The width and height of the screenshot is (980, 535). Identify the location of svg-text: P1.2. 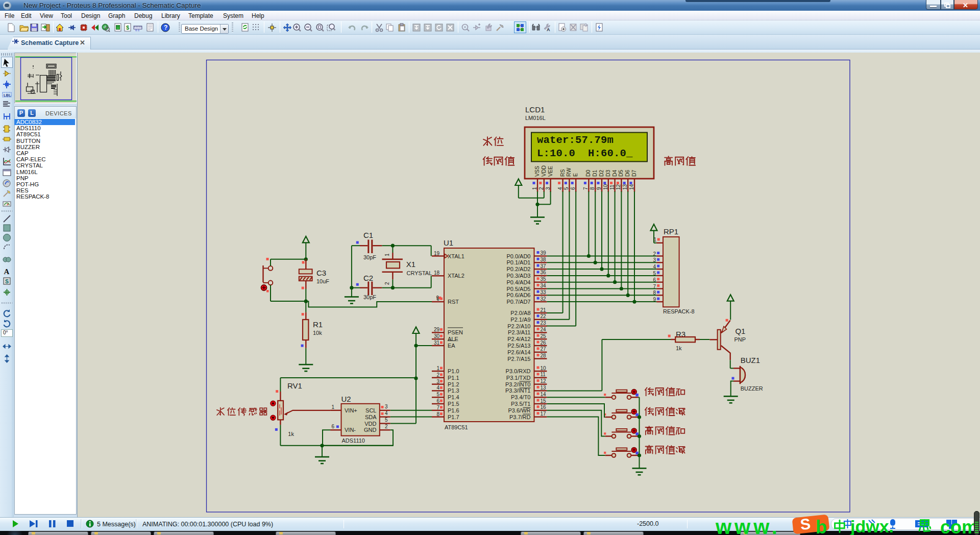
(453, 384).